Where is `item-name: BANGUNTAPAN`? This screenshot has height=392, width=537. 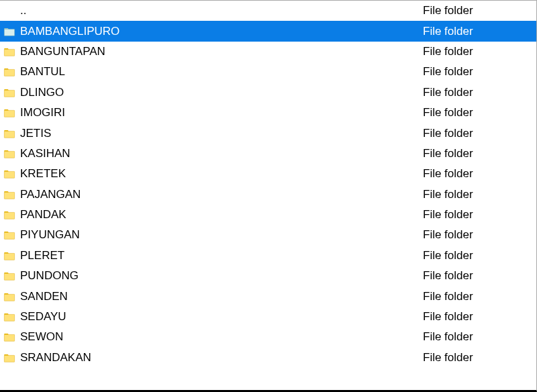 item-name: BANGUNTAPAN is located at coordinates (222, 52).